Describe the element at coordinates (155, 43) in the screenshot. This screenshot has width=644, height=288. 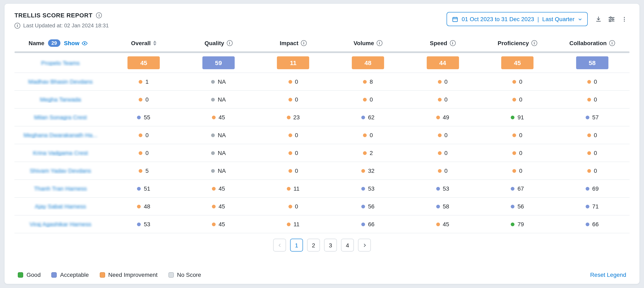
I see `sort-icon` at that location.